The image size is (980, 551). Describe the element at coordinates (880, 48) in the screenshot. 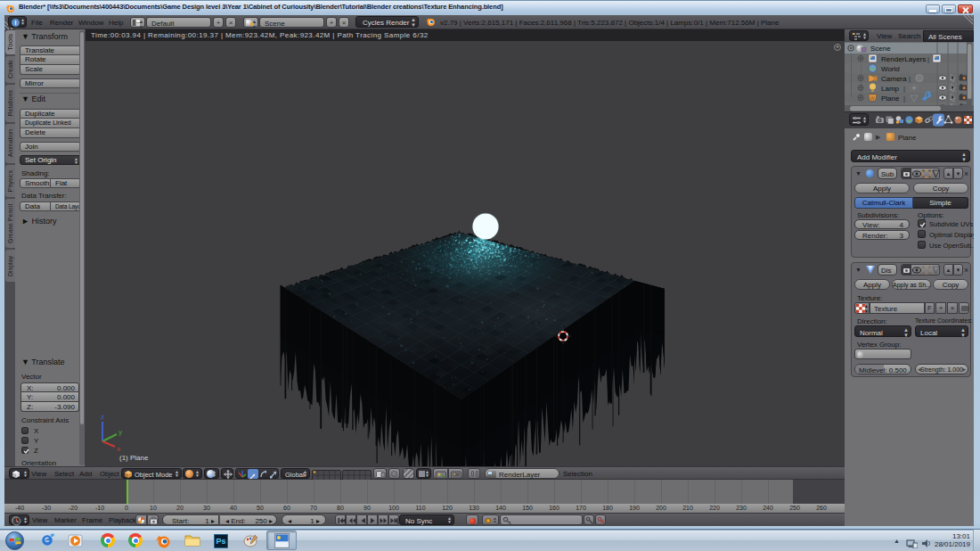

I see `svg-text: Scene` at that location.